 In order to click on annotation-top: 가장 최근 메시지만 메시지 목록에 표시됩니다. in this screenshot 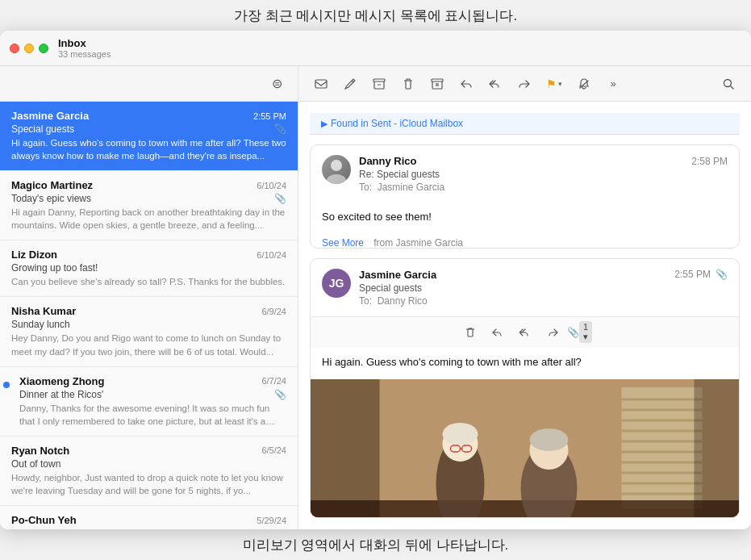, I will do `click(376, 15)`.